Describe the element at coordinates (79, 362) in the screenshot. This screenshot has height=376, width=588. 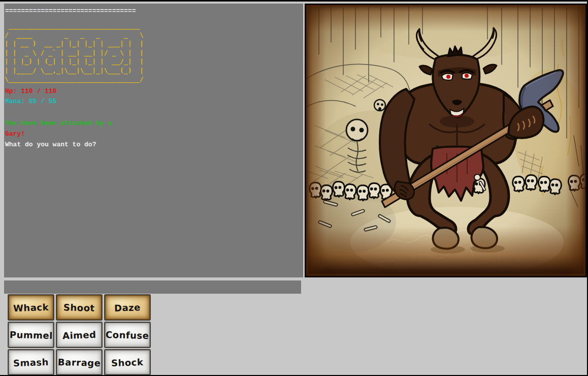
I see `action-label: Barrage` at that location.